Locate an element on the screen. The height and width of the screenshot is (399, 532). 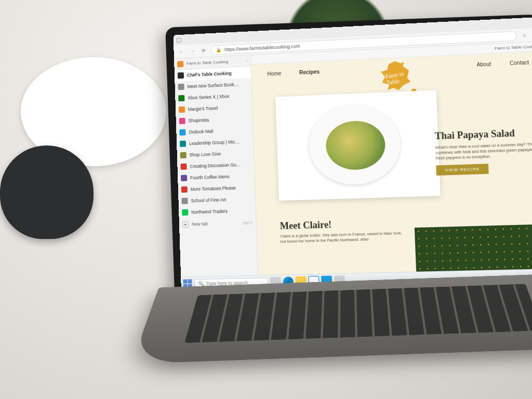
page-tab-label: Farm to Table Cooking is located at coordinates (513, 48).